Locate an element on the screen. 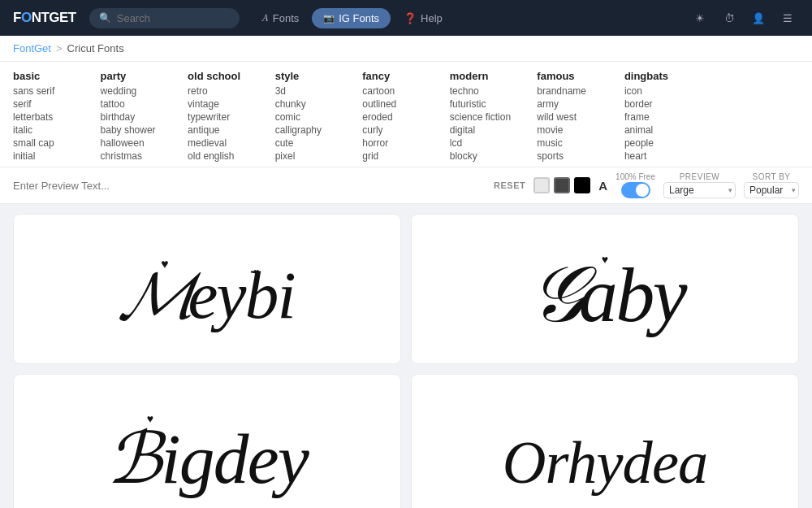 The width and height of the screenshot is (812, 508). cat-item: pixel is located at coordinates (319, 156).